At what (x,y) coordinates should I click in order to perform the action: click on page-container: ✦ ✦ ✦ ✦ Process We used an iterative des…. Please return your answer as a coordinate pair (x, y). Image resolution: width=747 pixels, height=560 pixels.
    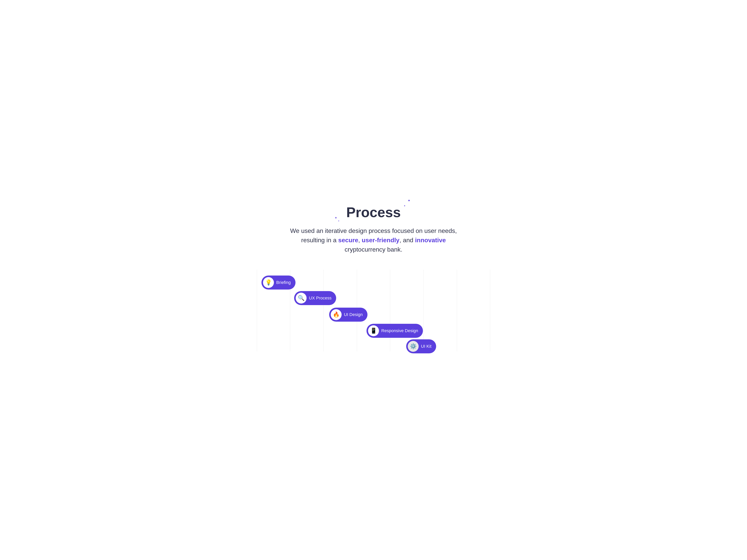
    Looking at the image, I should click on (374, 280).